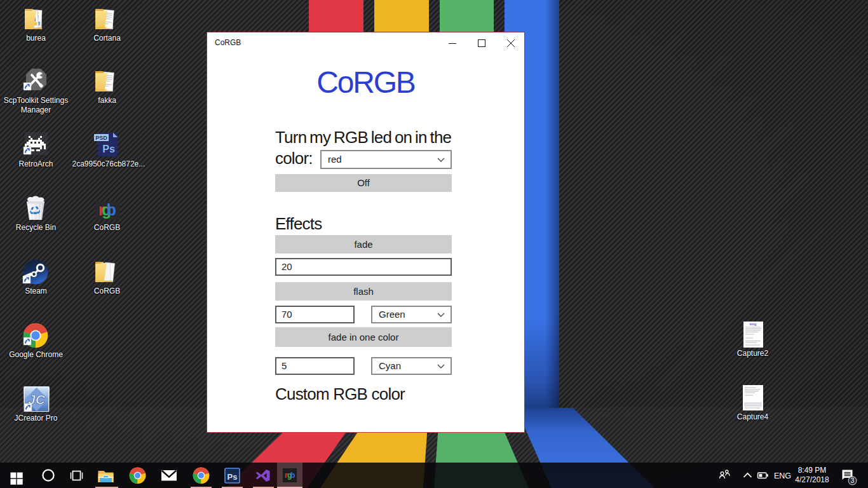  What do you see at coordinates (752, 324) in the screenshot?
I see `svg-text: bing` at bounding box center [752, 324].